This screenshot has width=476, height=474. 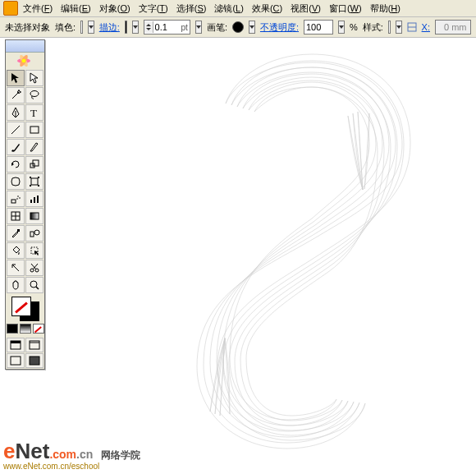 I want to click on menu-object: 对象(O), so click(x=115, y=8).